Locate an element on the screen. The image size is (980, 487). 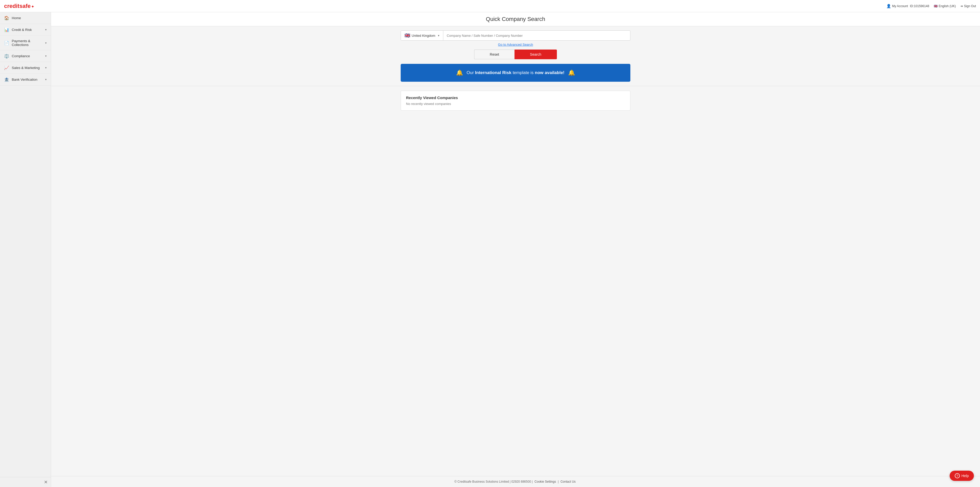
page-title: Quick Company Search is located at coordinates (515, 19).